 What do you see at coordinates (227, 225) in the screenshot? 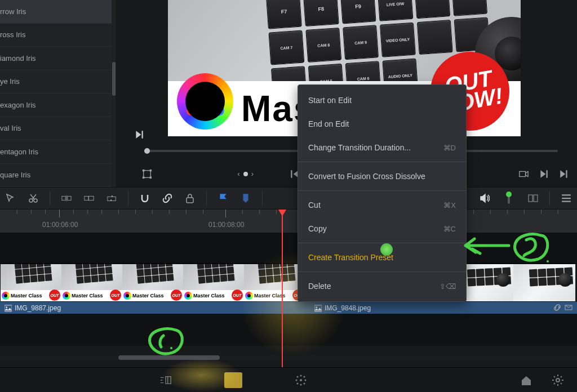
I see `ruler-label: 01:00:08:00` at bounding box center [227, 225].